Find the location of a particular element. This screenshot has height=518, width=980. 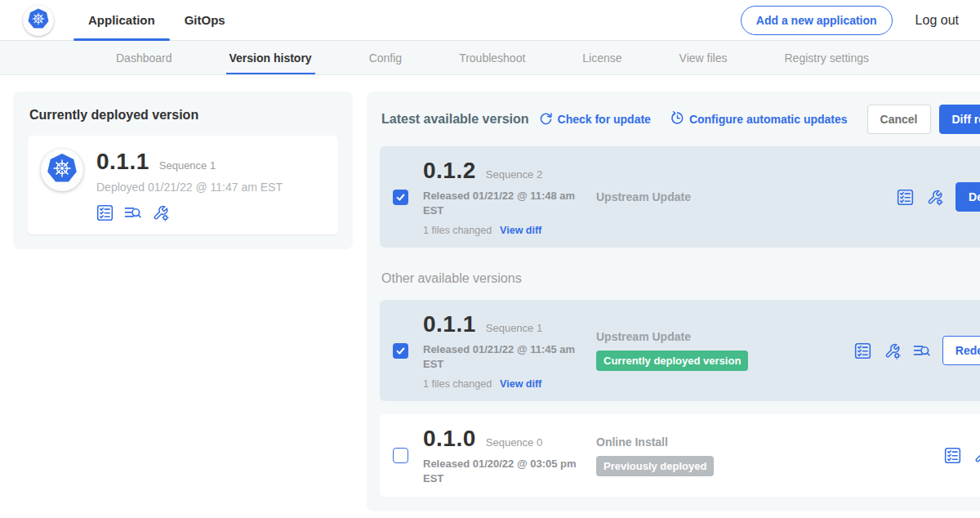

preflight-checklist-icon is located at coordinates (105, 212).